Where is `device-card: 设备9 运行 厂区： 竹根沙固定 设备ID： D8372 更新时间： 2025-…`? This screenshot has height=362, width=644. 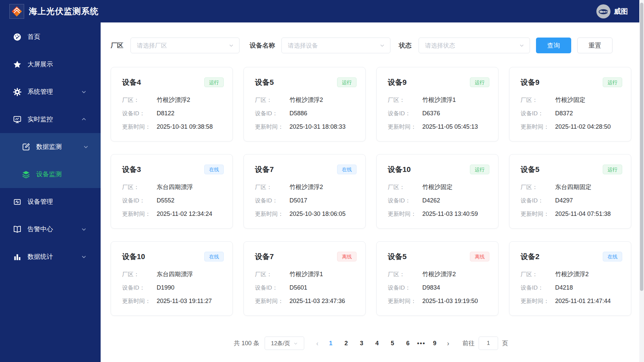
device-card: 设备9 运行 厂区： 竹根沙固定 设备ID： D8372 更新时间： 2025-… is located at coordinates (570, 104).